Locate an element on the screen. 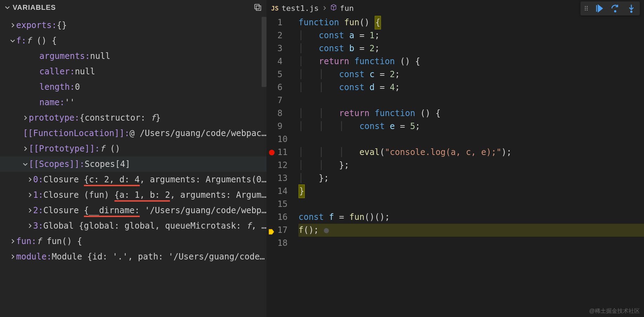  variable-row: fun: f fun() { is located at coordinates (133, 241).